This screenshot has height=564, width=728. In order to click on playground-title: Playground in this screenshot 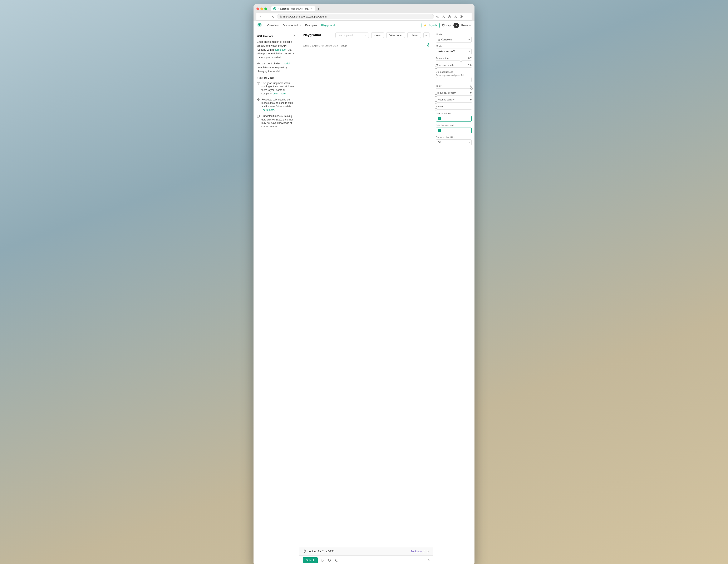, I will do `click(318, 35)`.